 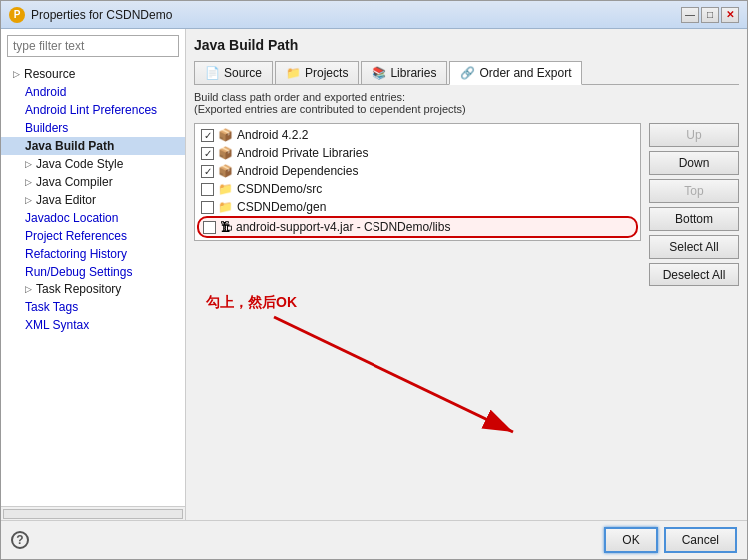 What do you see at coordinates (93, 272) in the screenshot?
I see `sidebar-item-run-debug: Run/Debug Settings` at bounding box center [93, 272].